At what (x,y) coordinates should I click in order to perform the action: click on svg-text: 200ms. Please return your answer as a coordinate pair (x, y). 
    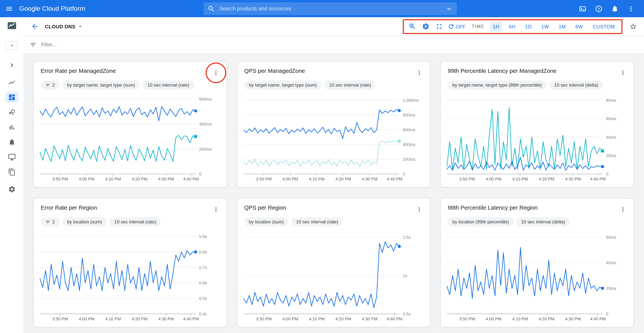
    Looking at the image, I should click on (409, 159).